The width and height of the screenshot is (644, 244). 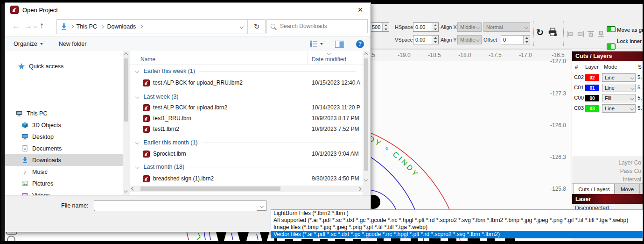 What do you see at coordinates (245, 143) in the screenshot?
I see `group-header: Earlier this month (1)` at bounding box center [245, 143].